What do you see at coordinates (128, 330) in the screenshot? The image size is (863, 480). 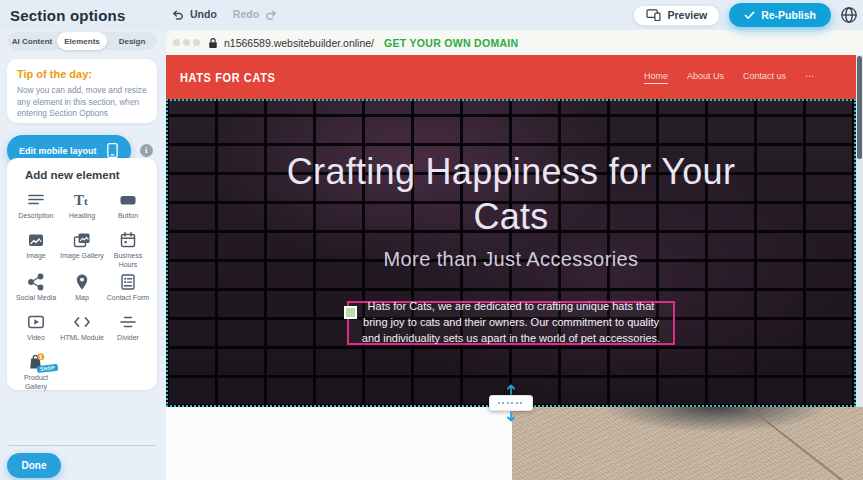 I see `add-element-item: Divider` at bounding box center [128, 330].